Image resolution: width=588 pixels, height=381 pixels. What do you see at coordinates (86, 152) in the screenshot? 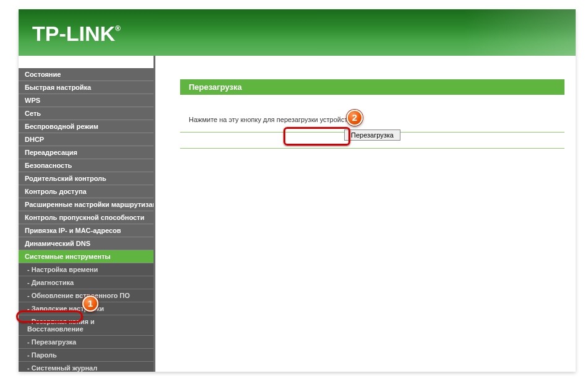
I see `sidebar-item-forwarding: Переадресация` at bounding box center [86, 152].